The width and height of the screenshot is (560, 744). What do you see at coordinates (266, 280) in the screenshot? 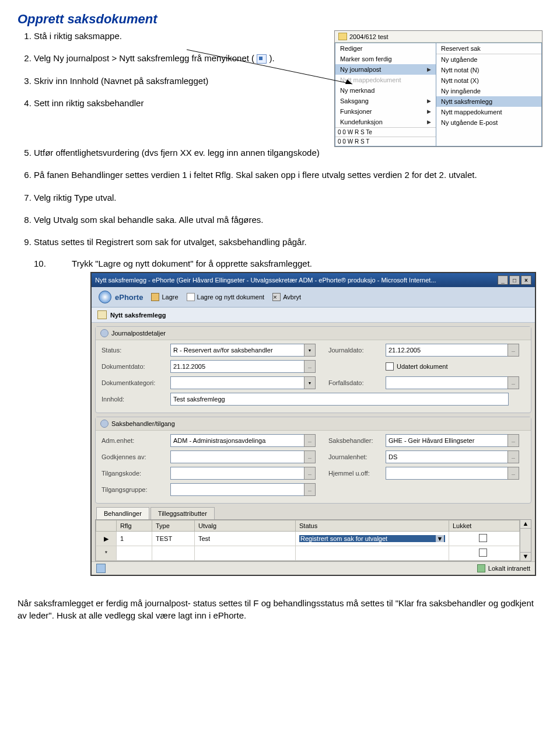
I see `window-title: Nytt saksfremlegg - ePhorte (Geir Håvard…` at bounding box center [266, 280].